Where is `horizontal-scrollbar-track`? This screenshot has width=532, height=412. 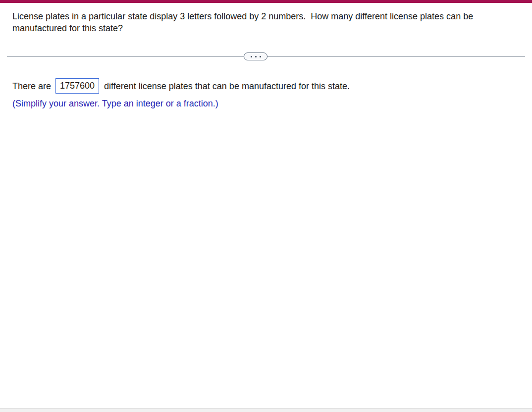 horizontal-scrollbar-track is located at coordinates (266, 410).